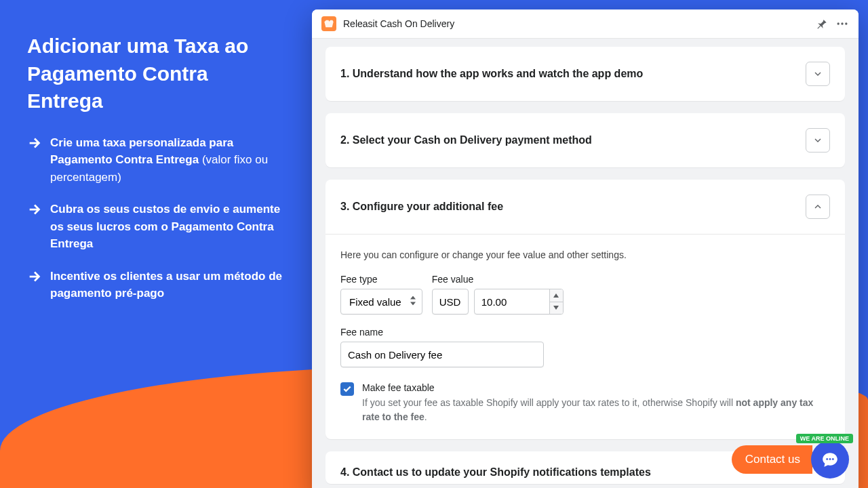 The width and height of the screenshot is (868, 488). I want to click on collapse-button, so click(818, 207).